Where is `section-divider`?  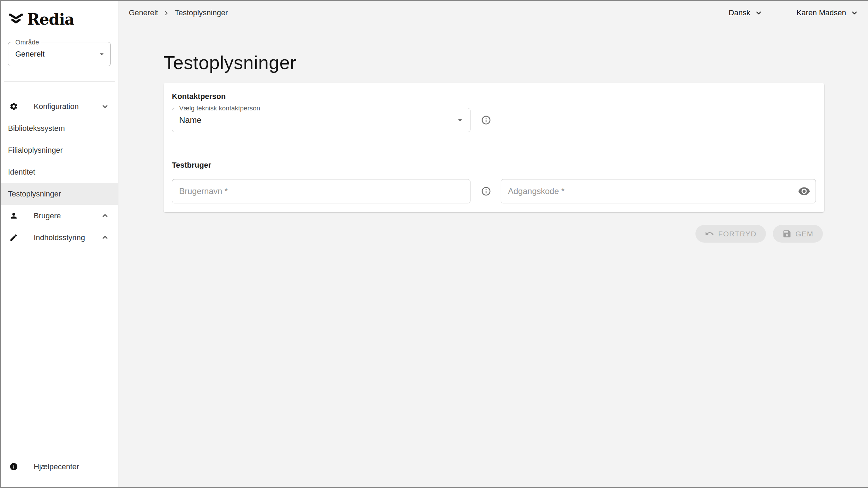 section-divider is located at coordinates (494, 146).